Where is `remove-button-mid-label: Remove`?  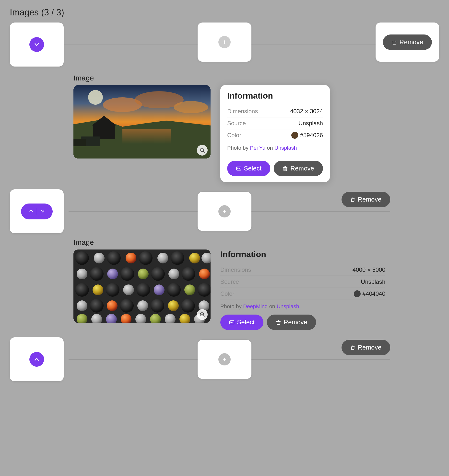
remove-button-mid-label: Remove is located at coordinates (370, 200).